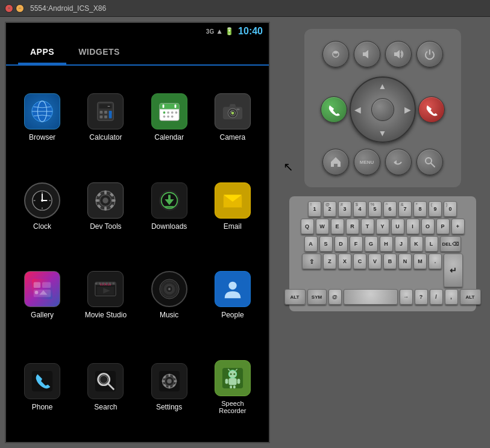 The width and height of the screenshot is (490, 448). What do you see at coordinates (430, 162) in the screenshot?
I see `search-ctrl-button` at bounding box center [430, 162].